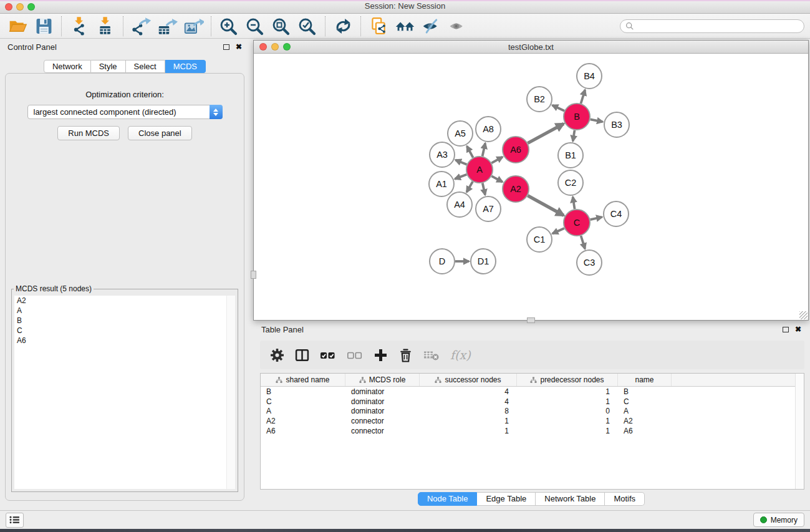 The height and width of the screenshot is (532, 810). I want to click on home-view-button, so click(405, 26).